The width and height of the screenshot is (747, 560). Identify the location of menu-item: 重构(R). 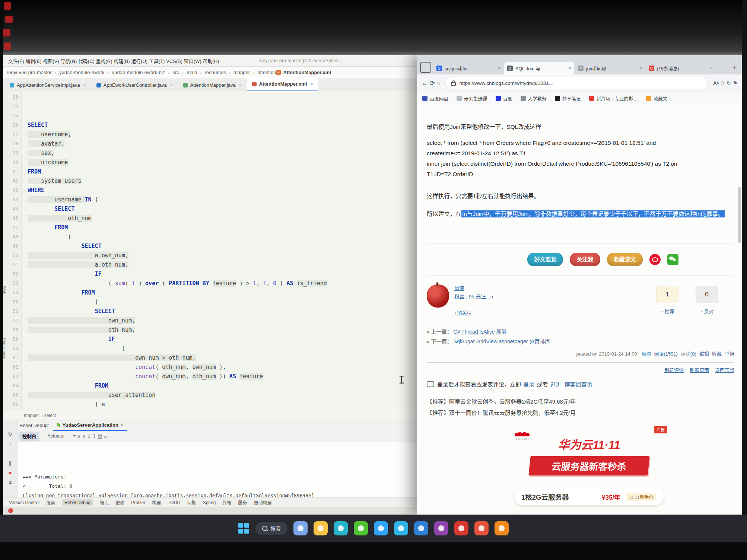
(104, 61).